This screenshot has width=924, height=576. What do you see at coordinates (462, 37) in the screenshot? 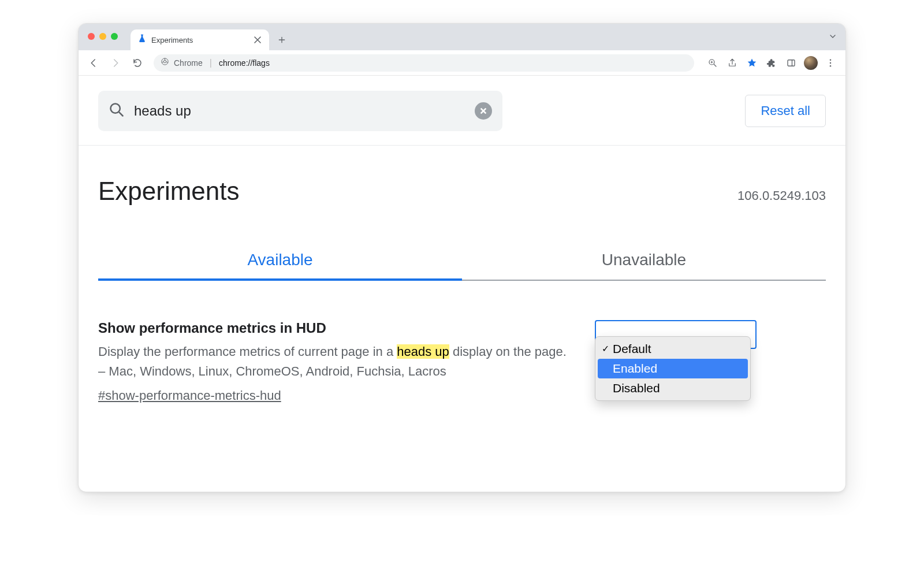
I see `tab-bar: Experiments` at bounding box center [462, 37].